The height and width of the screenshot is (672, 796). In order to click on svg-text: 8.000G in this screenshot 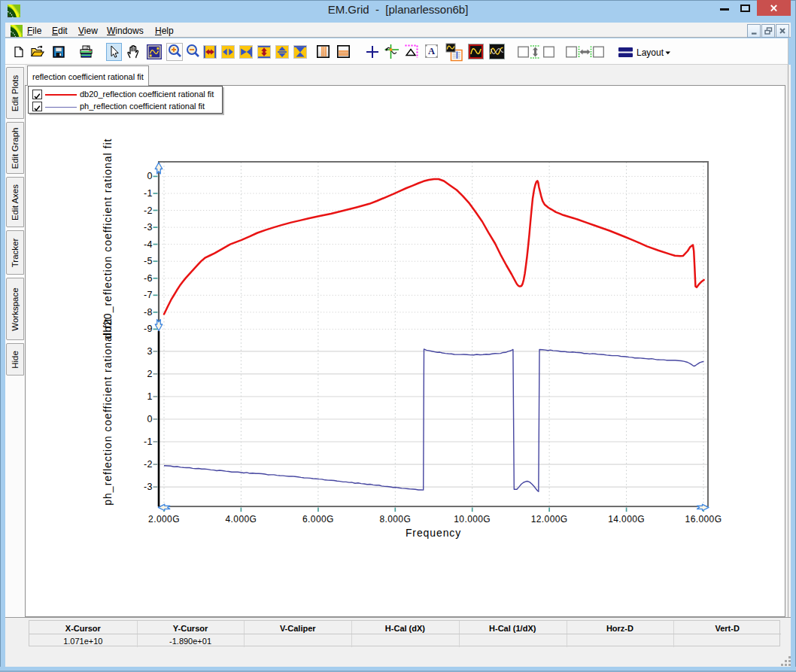, I will do `click(395, 519)`.